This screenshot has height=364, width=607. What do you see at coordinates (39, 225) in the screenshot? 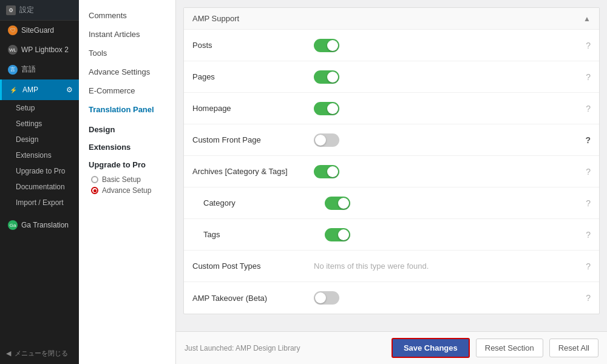
I see `sidebar-item-translation: Ga Ga Translation` at bounding box center [39, 225].